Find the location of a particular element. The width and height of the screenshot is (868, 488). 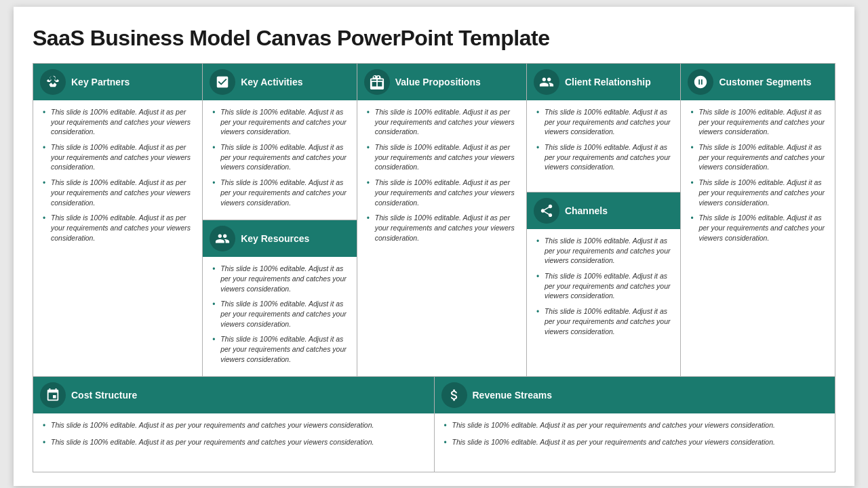

channels-icon is located at coordinates (547, 211).